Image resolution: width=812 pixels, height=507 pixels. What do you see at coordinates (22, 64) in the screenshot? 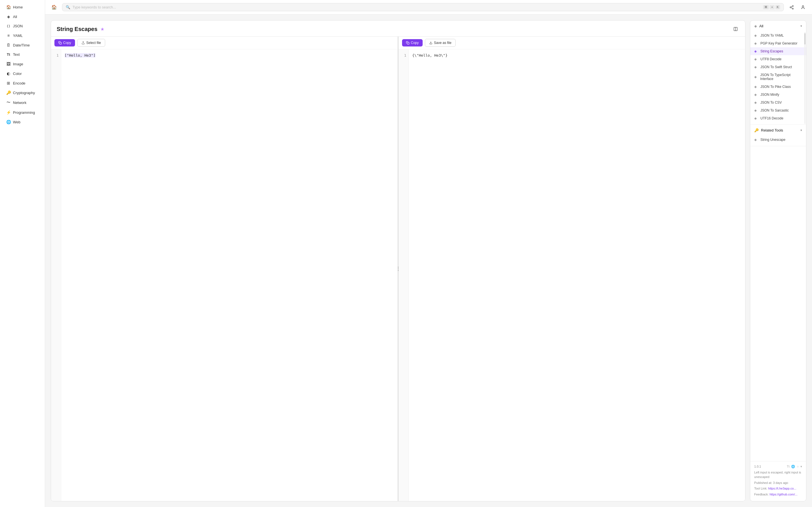
I see `sidebar-item-image: 🖼 Image` at bounding box center [22, 64].